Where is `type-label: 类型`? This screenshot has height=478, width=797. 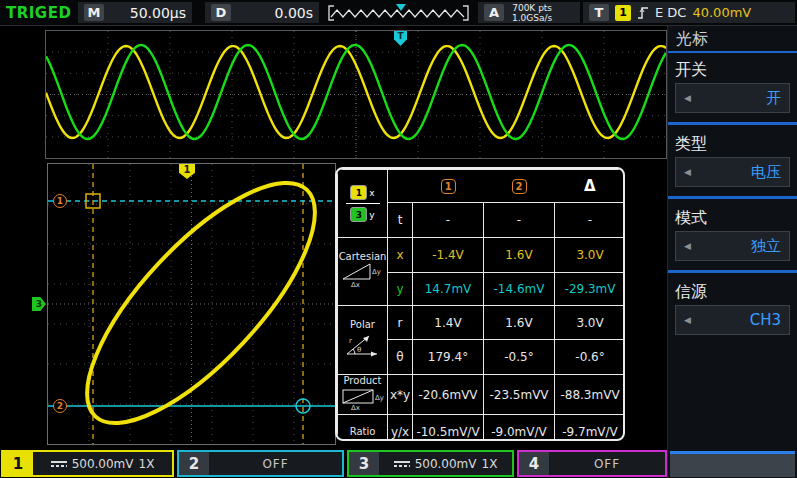 type-label: 类型 is located at coordinates (732, 144).